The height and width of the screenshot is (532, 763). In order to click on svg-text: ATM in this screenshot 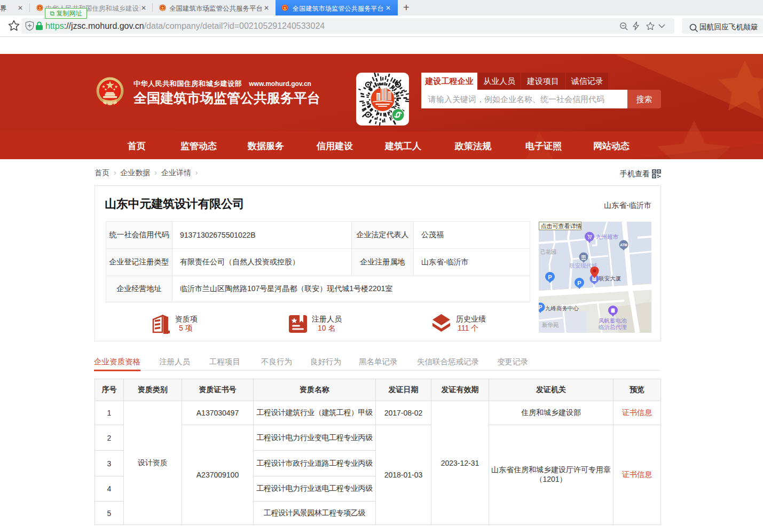, I will do `click(624, 245)`.